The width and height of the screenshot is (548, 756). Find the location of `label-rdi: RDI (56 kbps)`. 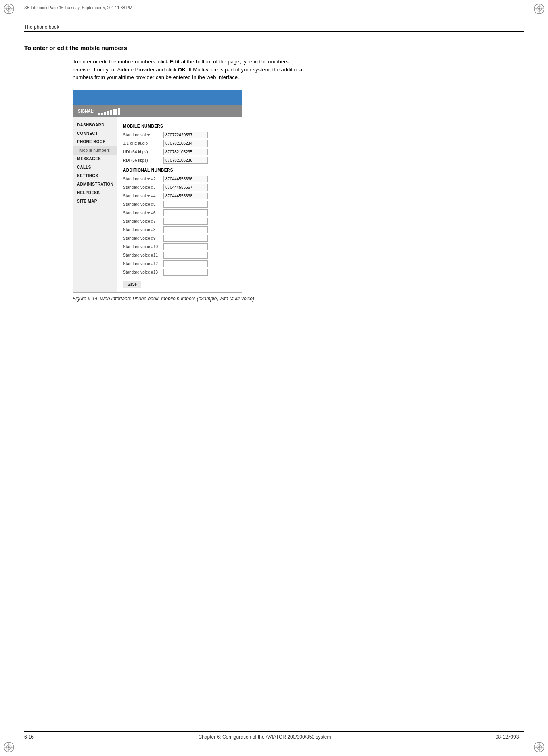

label-rdi: RDI (56 kbps) is located at coordinates (143, 161).